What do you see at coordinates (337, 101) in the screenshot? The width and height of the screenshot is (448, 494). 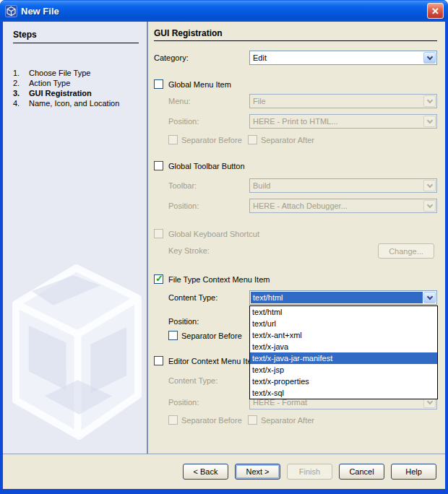 I see `menu-value: File` at bounding box center [337, 101].